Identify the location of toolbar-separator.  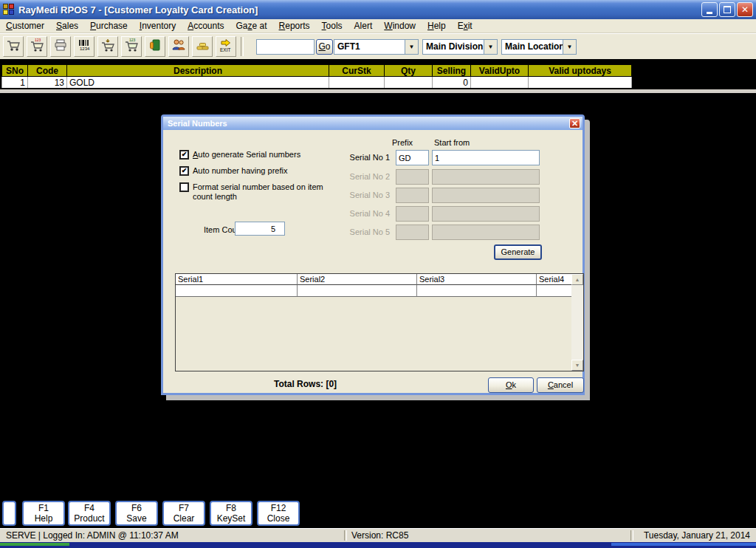
(242, 47).